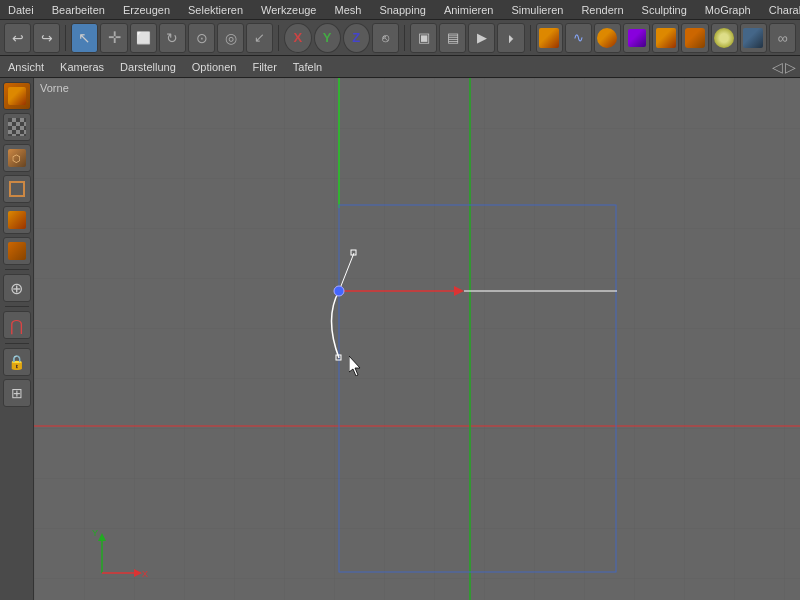 This screenshot has width=800, height=600. What do you see at coordinates (724, 38) in the screenshot?
I see `light-icon` at bounding box center [724, 38].